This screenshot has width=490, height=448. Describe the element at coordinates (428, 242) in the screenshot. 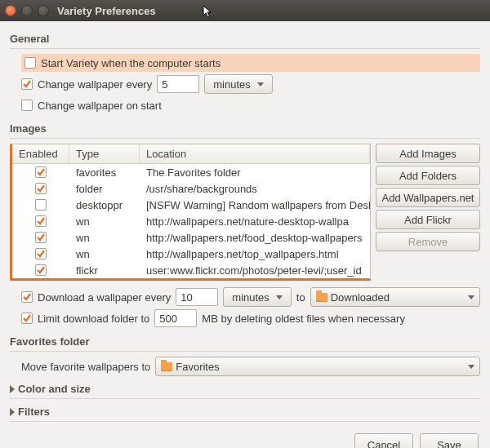

I see `remove-button: Remove` at that location.